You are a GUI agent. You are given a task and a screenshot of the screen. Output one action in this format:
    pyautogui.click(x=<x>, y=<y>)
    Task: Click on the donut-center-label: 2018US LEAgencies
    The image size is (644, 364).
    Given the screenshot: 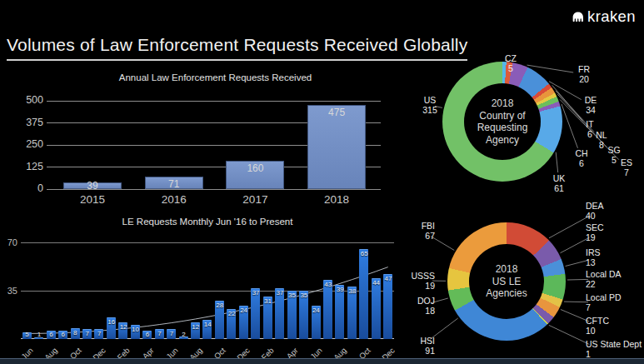 What is the action you would take?
    pyautogui.click(x=507, y=282)
    